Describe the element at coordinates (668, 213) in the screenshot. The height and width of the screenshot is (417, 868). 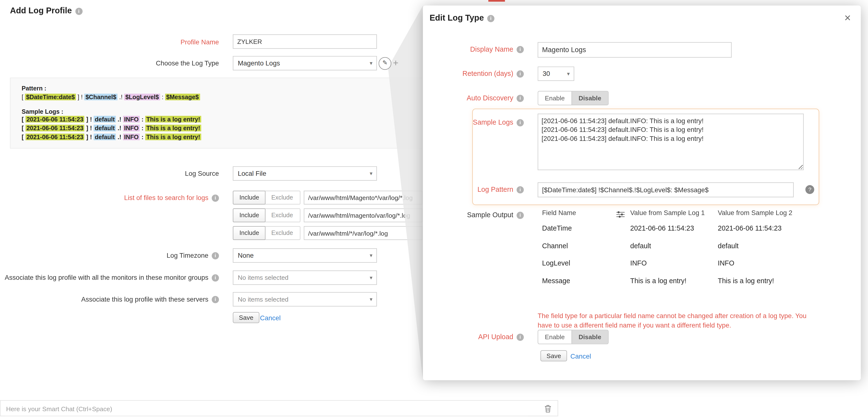
I see `table-header-sample1: Value from Sample Log 1` at that location.